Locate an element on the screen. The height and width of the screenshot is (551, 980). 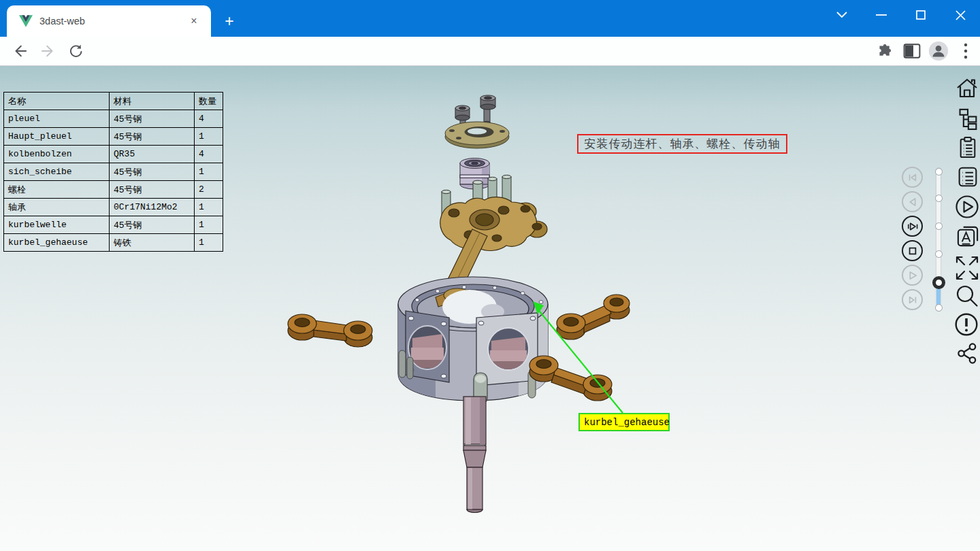
cell-name: kurbelwelle is located at coordinates (57, 225).